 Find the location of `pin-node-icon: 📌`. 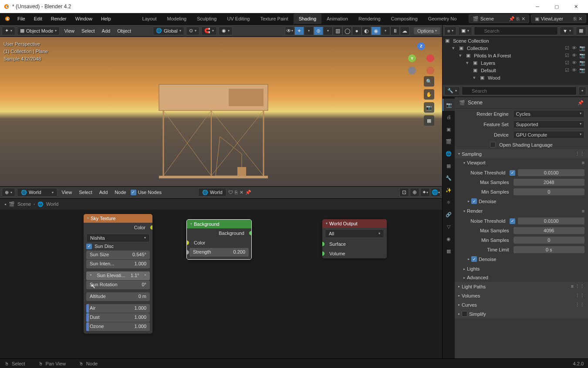

pin-node-icon: 📌 is located at coordinates (248, 192).